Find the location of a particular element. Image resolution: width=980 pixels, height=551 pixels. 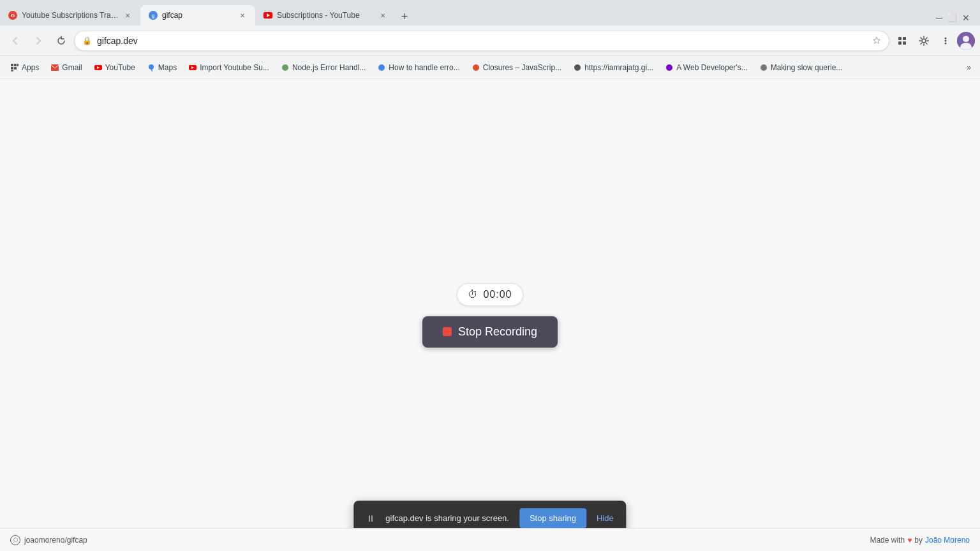

bookmark-apps: Apps is located at coordinates (24, 68).